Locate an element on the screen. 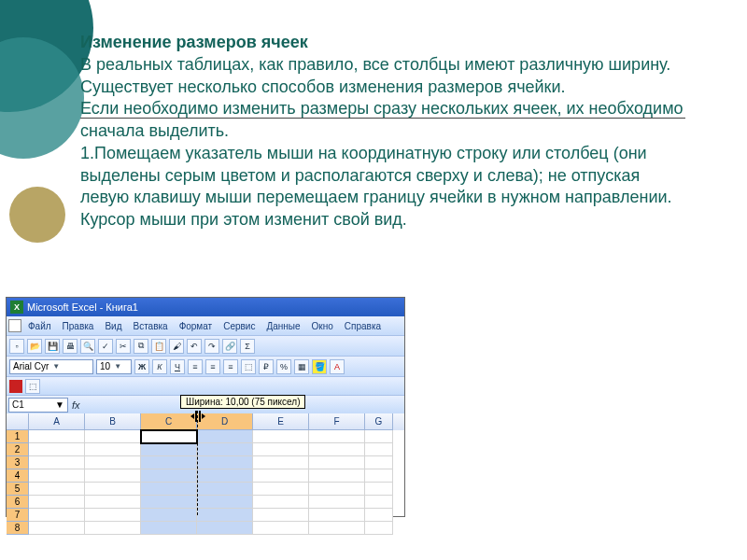  menu-data: Данные is located at coordinates (283, 327).